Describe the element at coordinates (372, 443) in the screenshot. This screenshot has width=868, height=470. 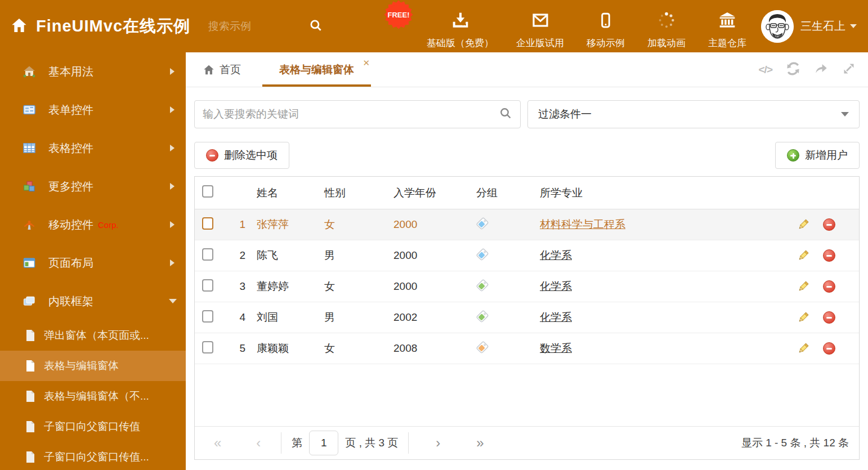
I see `page-label-suffix: 页 , 共 3 页` at that location.